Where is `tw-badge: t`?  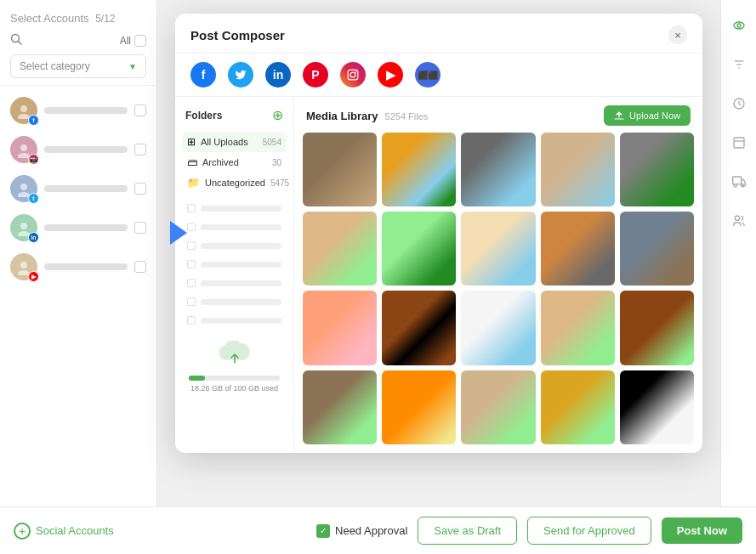 tw-badge: t is located at coordinates (34, 199).